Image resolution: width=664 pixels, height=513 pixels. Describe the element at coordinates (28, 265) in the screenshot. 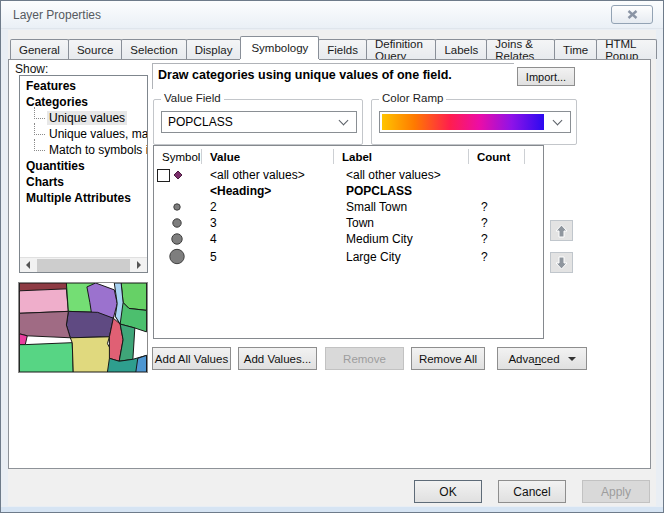

I see `scroll-left-icon` at that location.